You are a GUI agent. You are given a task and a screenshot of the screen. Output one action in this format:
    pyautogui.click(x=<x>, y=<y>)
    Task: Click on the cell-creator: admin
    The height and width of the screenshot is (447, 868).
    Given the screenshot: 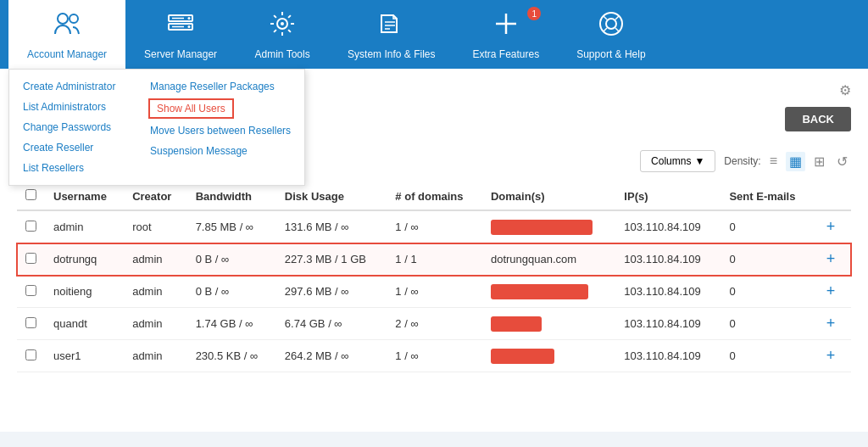 What is the action you would take?
    pyautogui.click(x=155, y=324)
    